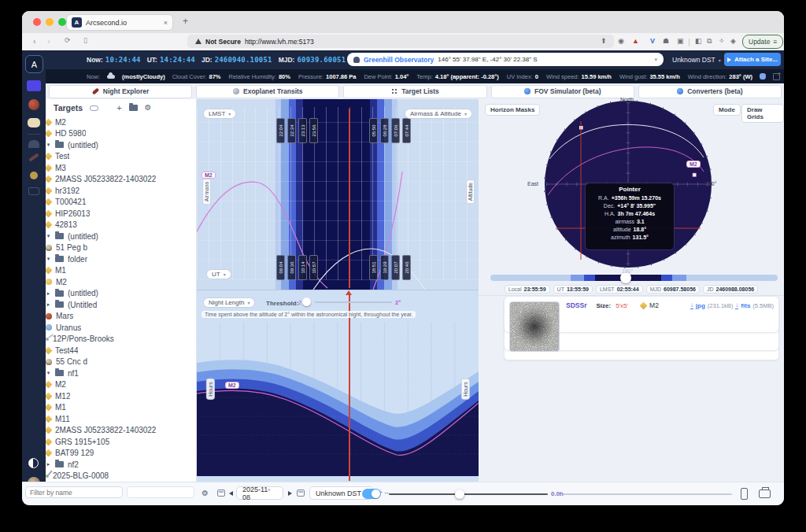 The height and width of the screenshot is (532, 806). What do you see at coordinates (121, 419) in the screenshot?
I see `target-row: M11` at bounding box center [121, 419].